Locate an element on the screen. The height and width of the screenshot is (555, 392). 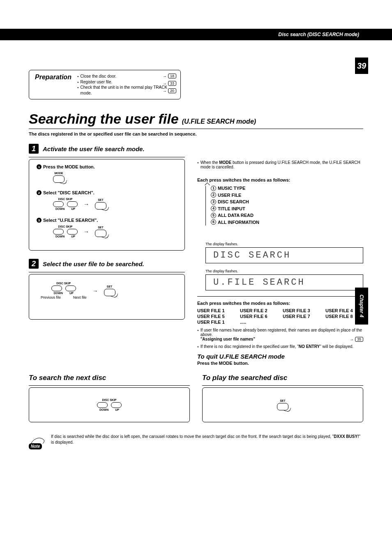
quit-title: To quit U.FILE SEARCH mode is located at coordinates (280, 357).